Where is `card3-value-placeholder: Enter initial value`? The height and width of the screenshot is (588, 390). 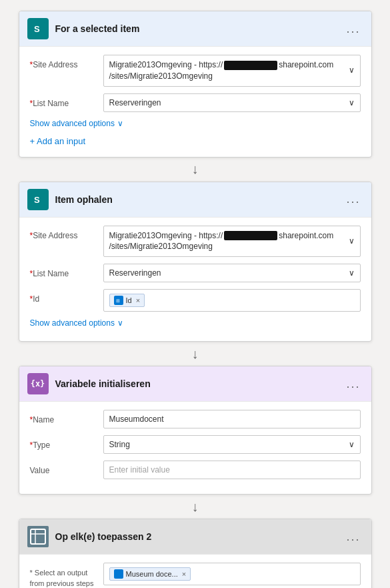
card3-value-placeholder: Enter initial value is located at coordinates (140, 470).